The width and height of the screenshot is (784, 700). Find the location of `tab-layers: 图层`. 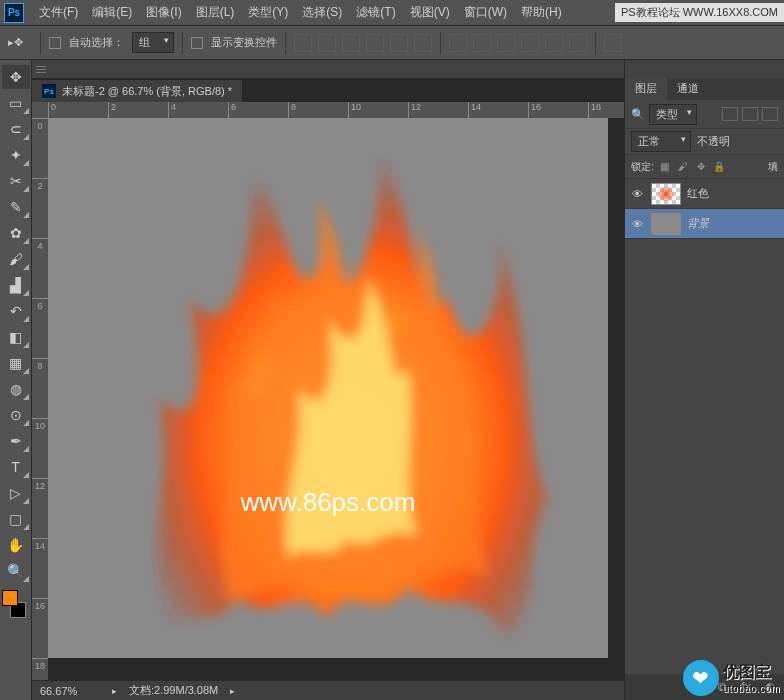

tab-layers: 图层 is located at coordinates (646, 89).